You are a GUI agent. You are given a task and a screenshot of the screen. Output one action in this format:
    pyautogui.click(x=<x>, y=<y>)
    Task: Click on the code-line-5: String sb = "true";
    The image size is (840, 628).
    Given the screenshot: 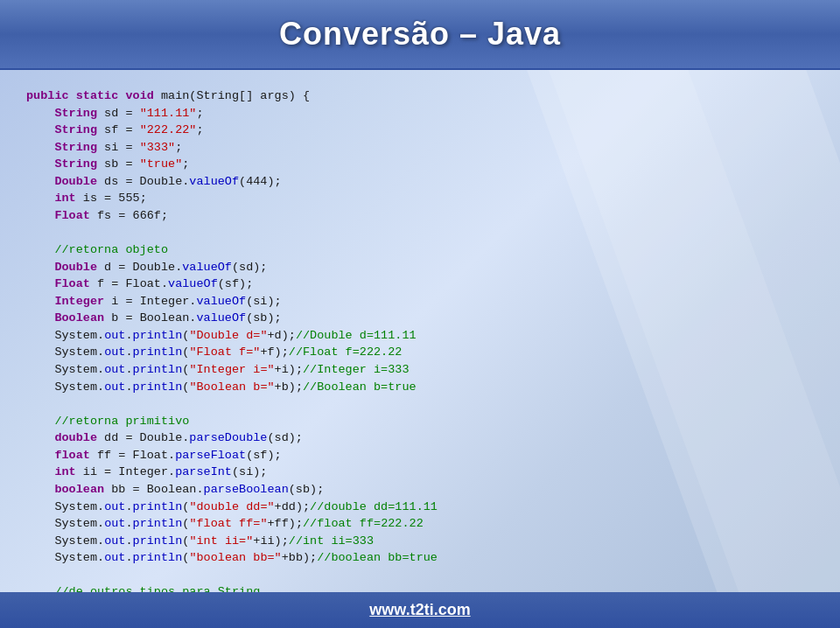 What is the action you would take?
    pyautogui.click(x=420, y=164)
    